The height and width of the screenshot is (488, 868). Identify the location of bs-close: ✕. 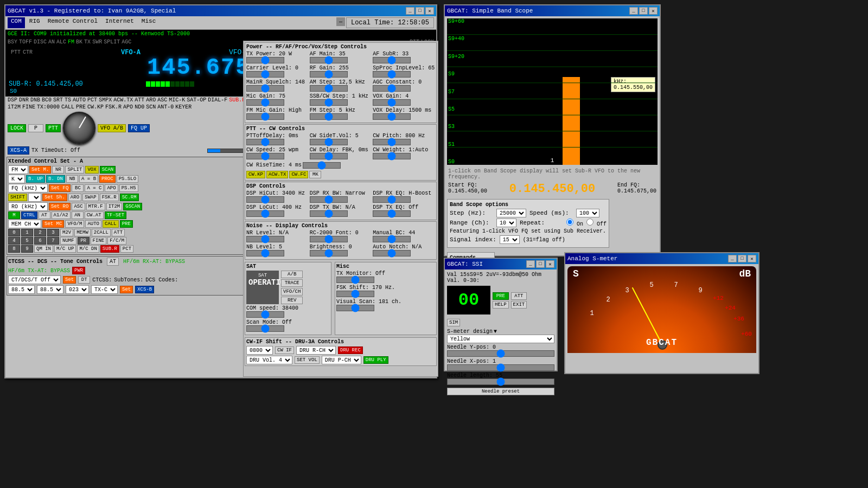
(653, 11).